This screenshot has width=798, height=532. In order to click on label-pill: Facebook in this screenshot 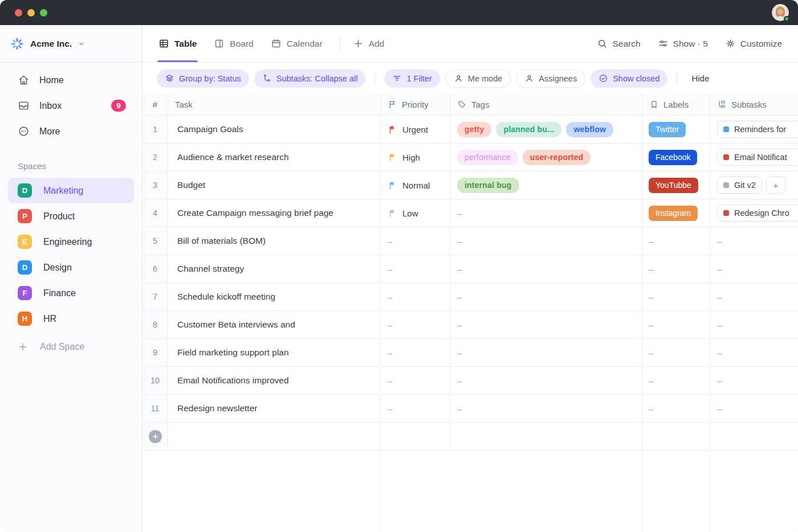, I will do `click(673, 157)`.